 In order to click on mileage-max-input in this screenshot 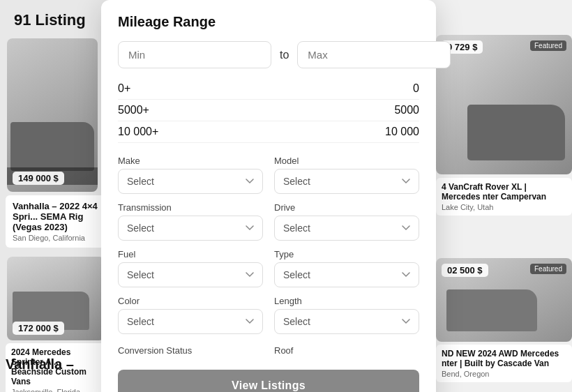, I will do `click(374, 54)`.